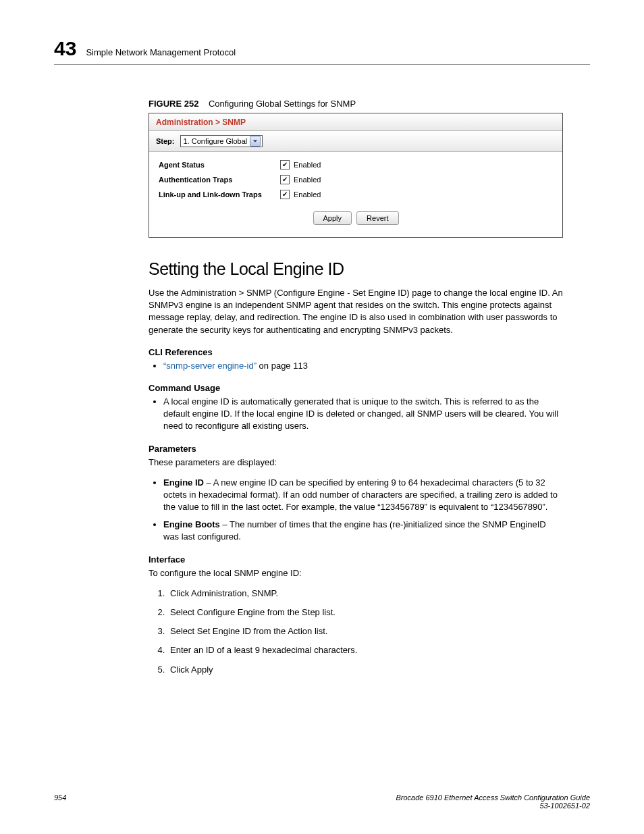 The width and height of the screenshot is (644, 834). Describe the element at coordinates (356, 559) in the screenshot. I see `interface-heading: Interface` at that location.